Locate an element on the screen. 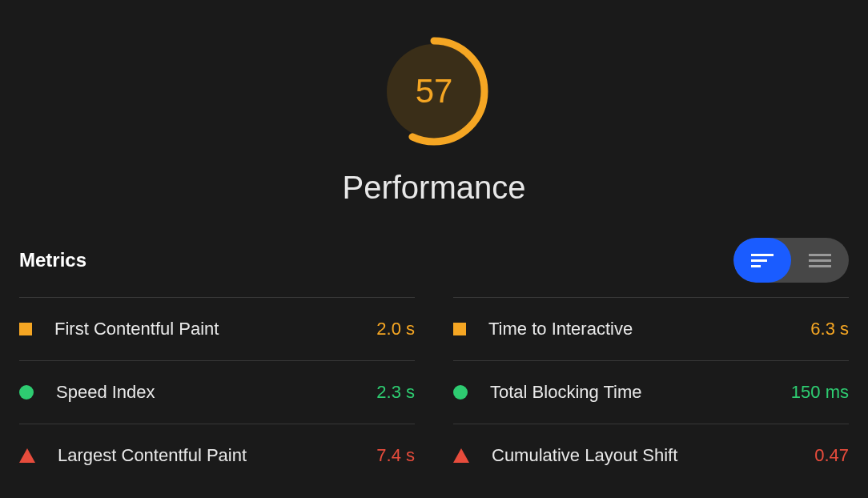 The image size is (868, 498). bars-staggered-icon is located at coordinates (762, 260).